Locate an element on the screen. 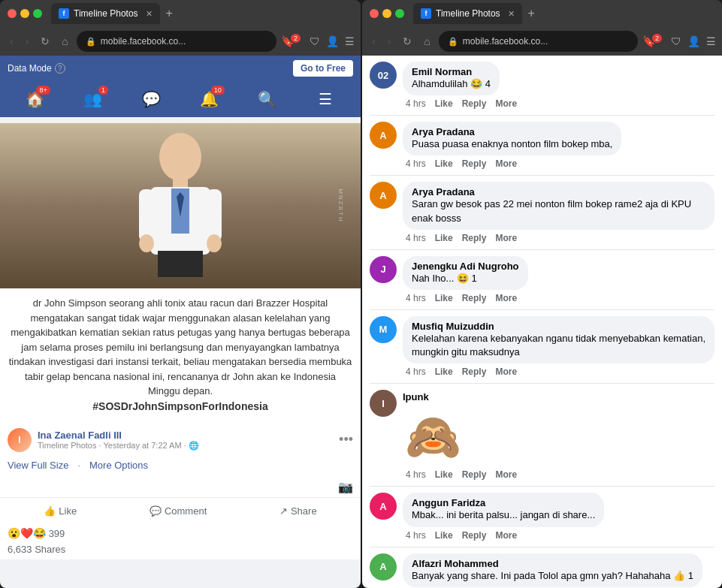 The height and width of the screenshot is (588, 722). maximize-button is located at coordinates (38, 14).